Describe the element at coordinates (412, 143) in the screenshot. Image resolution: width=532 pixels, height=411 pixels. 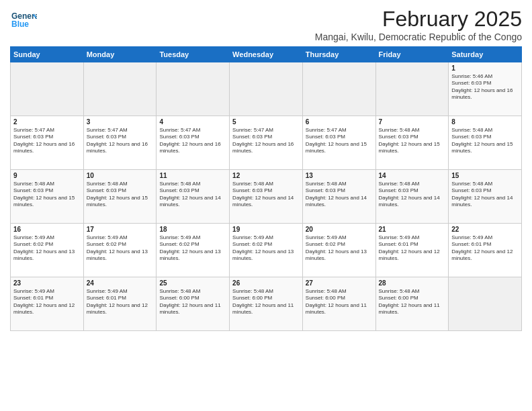
I see `calendar-cell: 7Sunrise: 5:48 AM Sunset: 6:03 PM Daylig…` at that location.